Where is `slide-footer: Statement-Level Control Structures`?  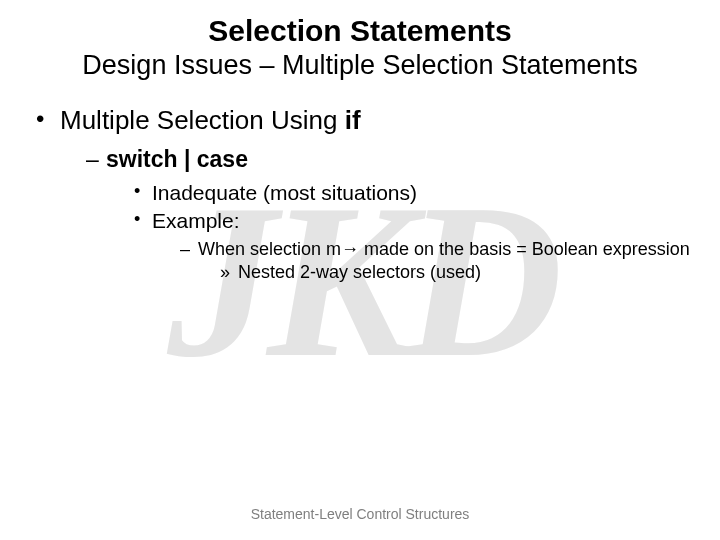 slide-footer: Statement-Level Control Structures is located at coordinates (360, 514).